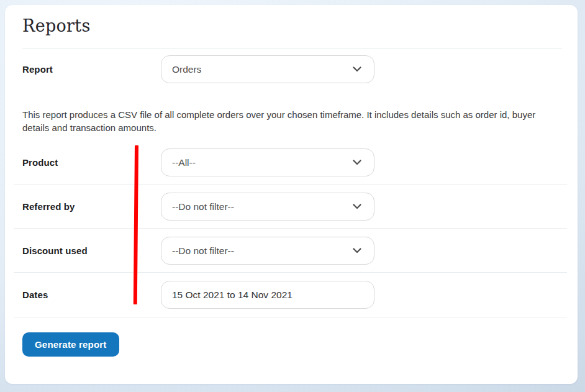 This screenshot has height=392, width=585. What do you see at coordinates (71, 344) in the screenshot?
I see `generate-report-button: Generate report` at bounding box center [71, 344].